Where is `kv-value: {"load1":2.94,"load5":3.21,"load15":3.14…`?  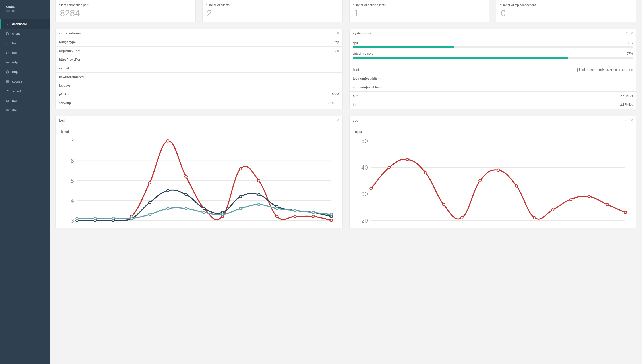
kv-value: {"load1":2.94,"load5":3.21,"load15":3.14… is located at coordinates (605, 70).